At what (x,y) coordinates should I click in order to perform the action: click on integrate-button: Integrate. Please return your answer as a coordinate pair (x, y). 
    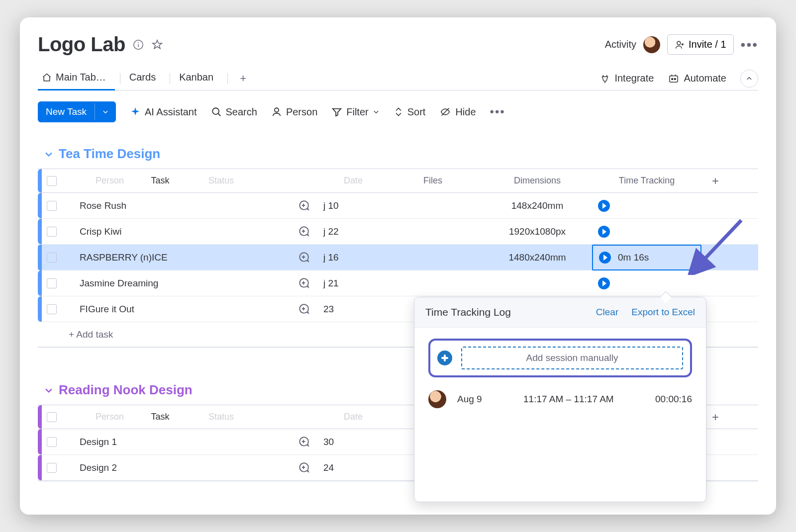
    Looking at the image, I should click on (627, 79).